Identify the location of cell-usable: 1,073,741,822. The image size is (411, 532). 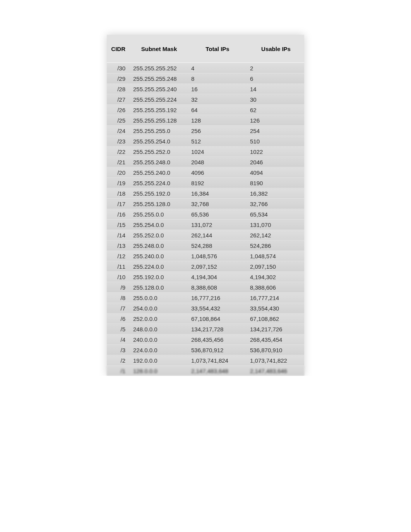
(275, 360).